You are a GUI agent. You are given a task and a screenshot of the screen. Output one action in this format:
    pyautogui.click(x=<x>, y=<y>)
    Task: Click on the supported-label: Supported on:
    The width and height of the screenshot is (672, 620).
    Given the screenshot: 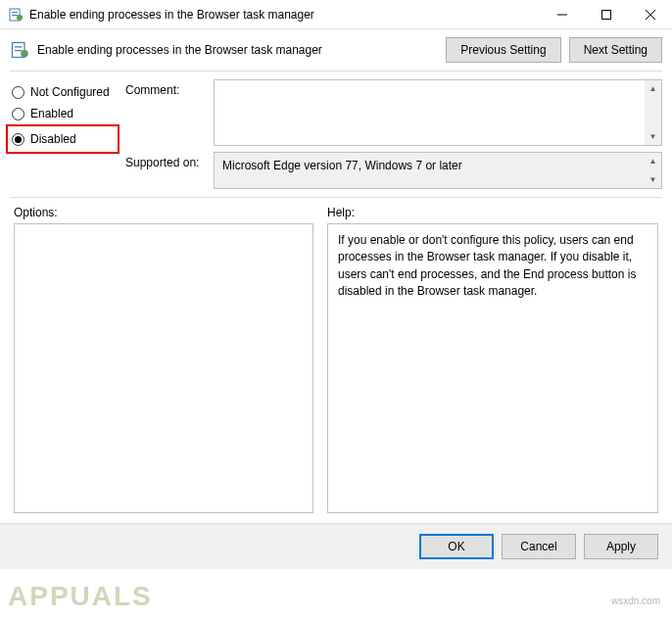 What is the action you would take?
    pyautogui.click(x=166, y=170)
    